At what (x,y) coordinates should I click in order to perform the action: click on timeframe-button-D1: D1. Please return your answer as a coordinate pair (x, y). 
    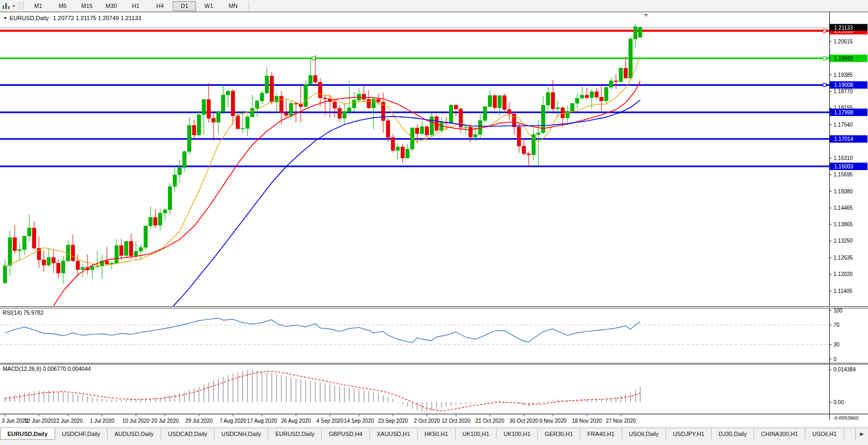
    Looking at the image, I should click on (184, 6).